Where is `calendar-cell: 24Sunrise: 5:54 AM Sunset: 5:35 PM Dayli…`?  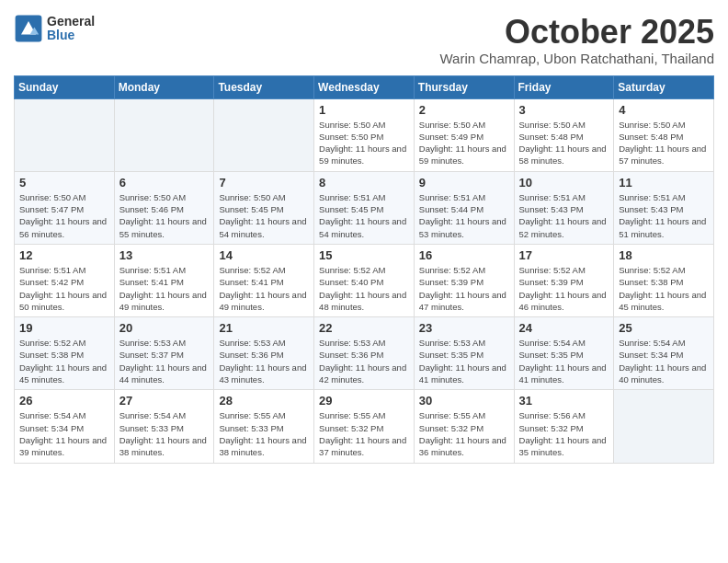
calendar-cell: 24Sunrise: 5:54 AM Sunset: 5:35 PM Dayli… is located at coordinates (564, 353).